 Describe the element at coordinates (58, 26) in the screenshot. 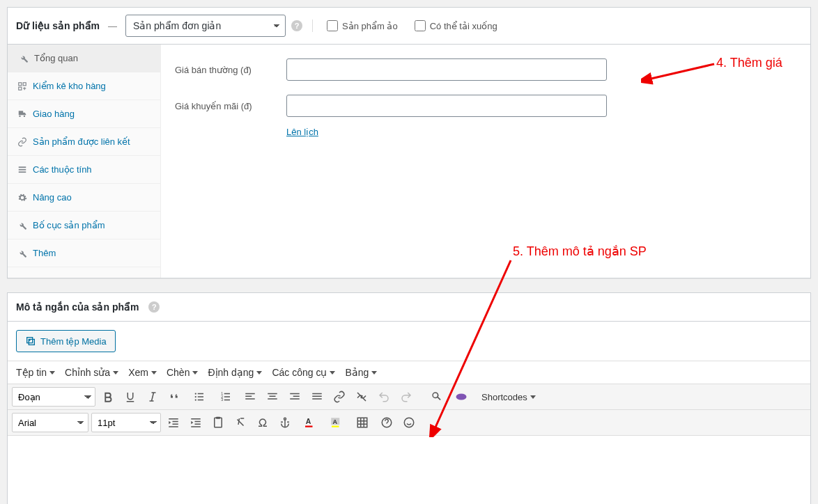

I see `product-data-title: Dữ liệu sản phẩm` at that location.